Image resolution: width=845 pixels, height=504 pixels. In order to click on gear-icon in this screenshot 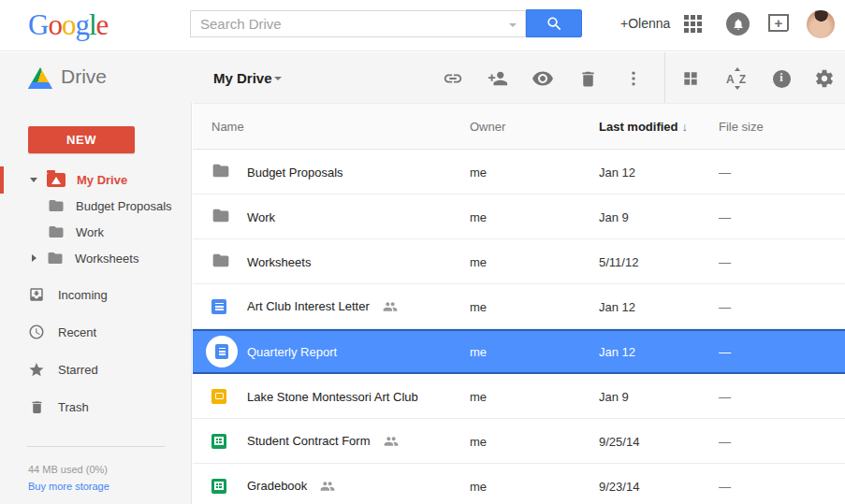, I will do `click(824, 79)`.